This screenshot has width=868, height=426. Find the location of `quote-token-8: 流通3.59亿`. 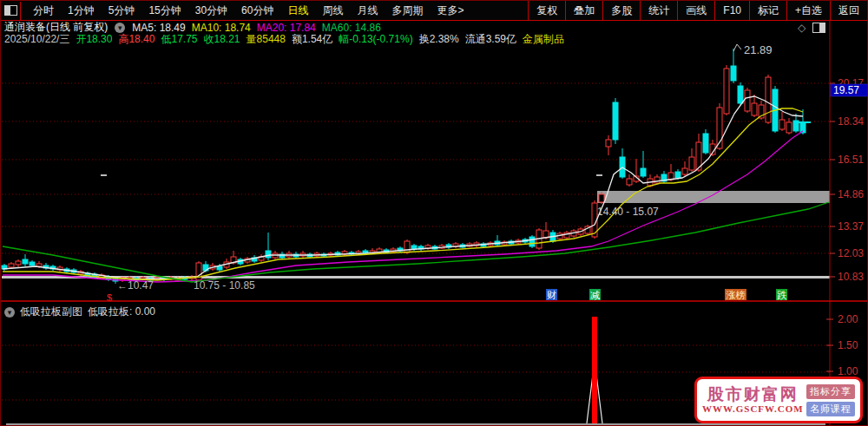

quote-token-8: 流通3.59亿 is located at coordinates (491, 39).